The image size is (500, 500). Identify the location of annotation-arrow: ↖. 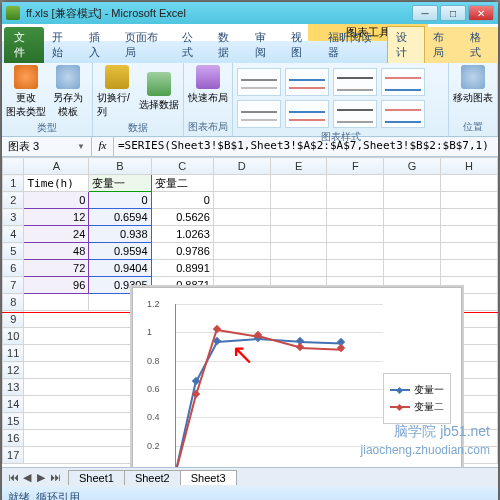
(242, 354).